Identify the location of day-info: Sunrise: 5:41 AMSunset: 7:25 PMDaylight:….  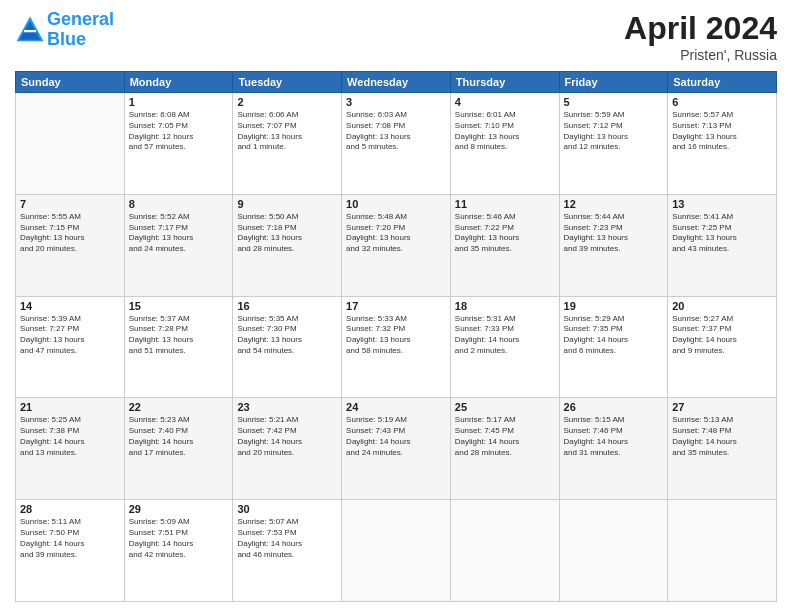
(722, 234).